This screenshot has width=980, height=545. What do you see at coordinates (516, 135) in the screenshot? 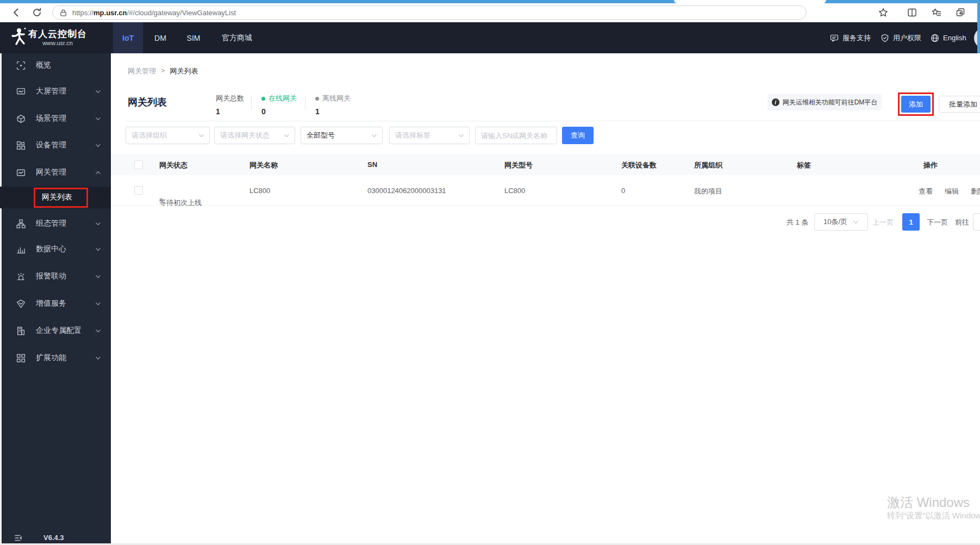
I see `sn-search-input` at bounding box center [516, 135].